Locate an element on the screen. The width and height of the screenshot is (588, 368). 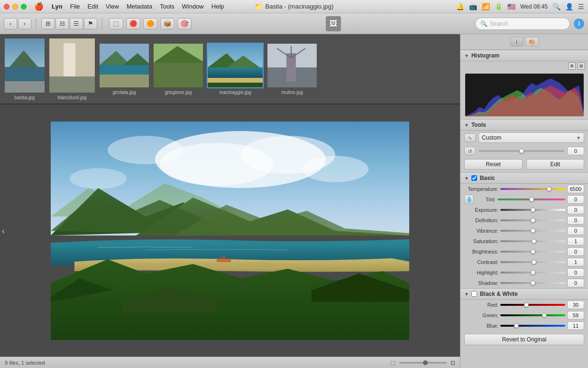
color-tab: 🎨 is located at coordinates (532, 42).